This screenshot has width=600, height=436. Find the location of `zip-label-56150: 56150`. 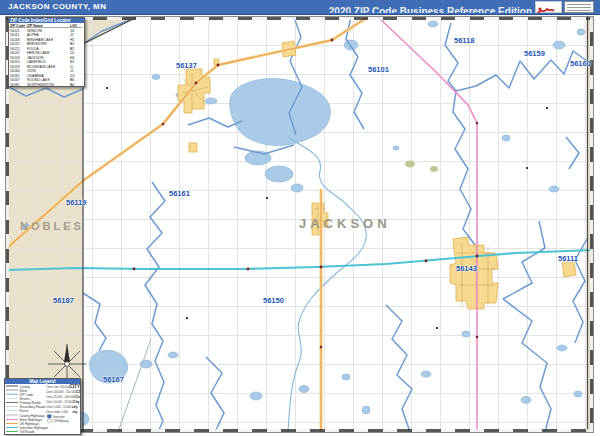

zip-label-56150: 56150 is located at coordinates (274, 300).